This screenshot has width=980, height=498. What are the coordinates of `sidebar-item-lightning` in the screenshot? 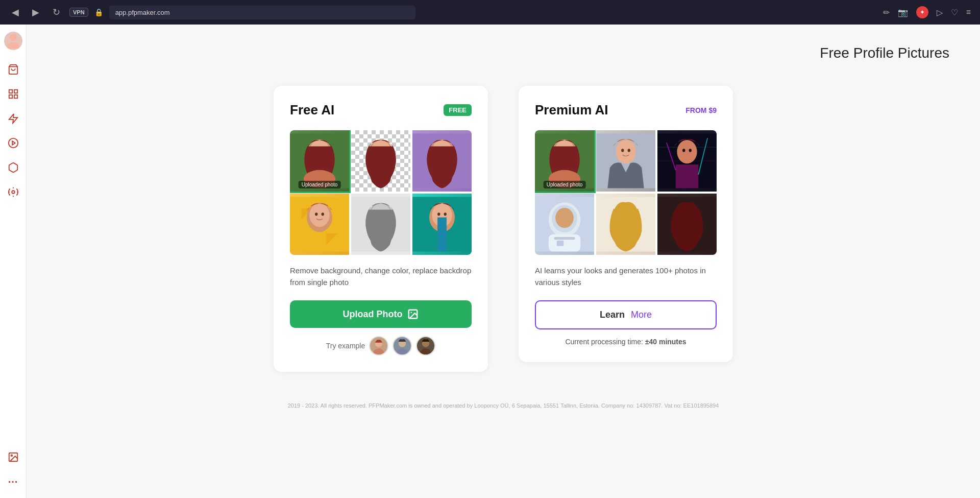 It's located at (13, 118).